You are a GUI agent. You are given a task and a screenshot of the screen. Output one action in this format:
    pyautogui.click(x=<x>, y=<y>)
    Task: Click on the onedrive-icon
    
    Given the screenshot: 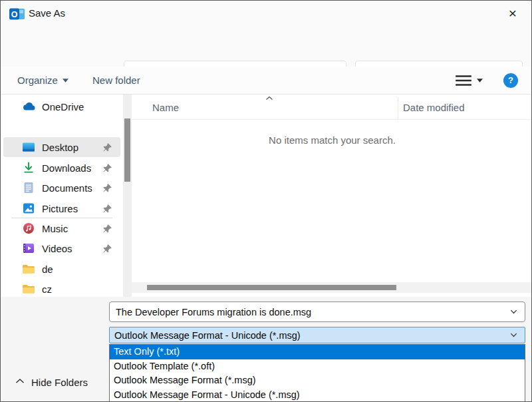 What is the action you would take?
    pyautogui.click(x=29, y=106)
    